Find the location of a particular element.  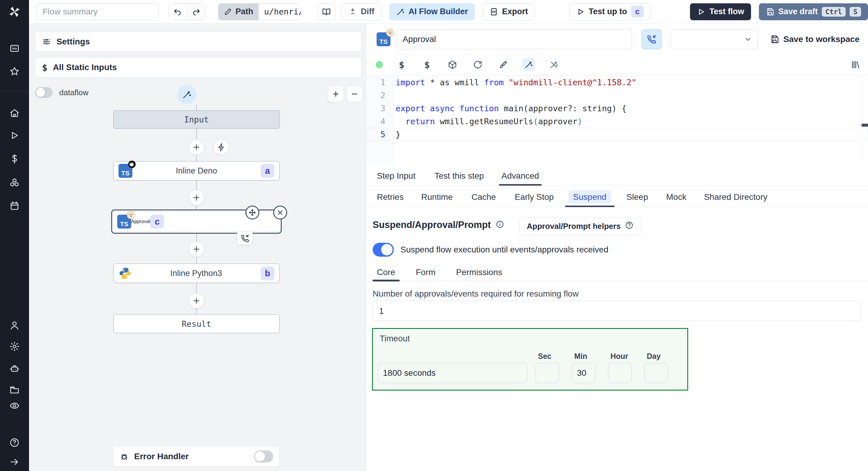

tab-test-this-step: Test this step is located at coordinates (459, 176).